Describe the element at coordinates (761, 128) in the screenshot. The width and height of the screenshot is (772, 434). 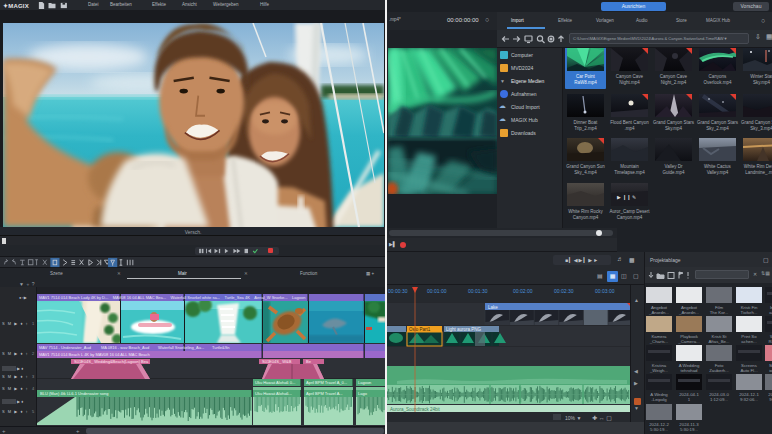
I see `svg-text: Sky_3.mp4` at that location.